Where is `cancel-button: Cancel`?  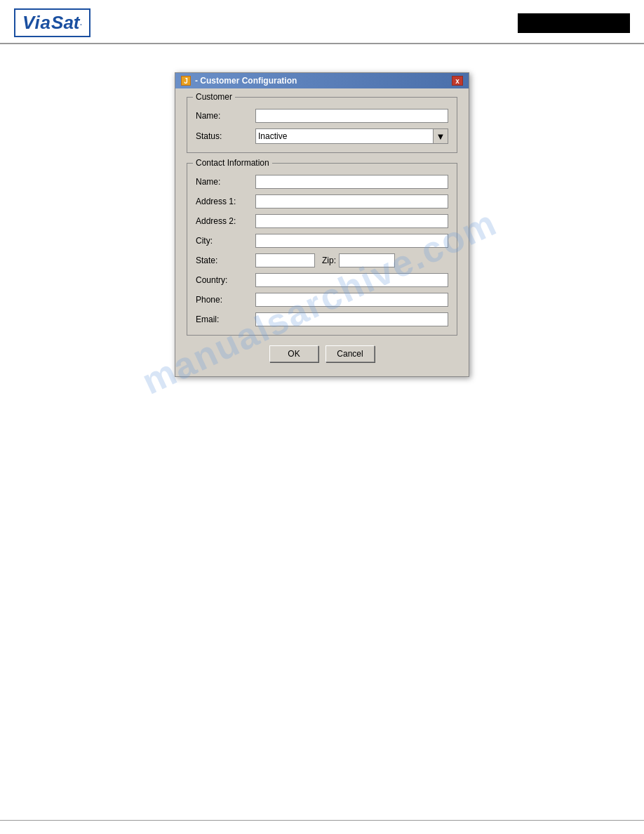 cancel-button: Cancel is located at coordinates (350, 354).